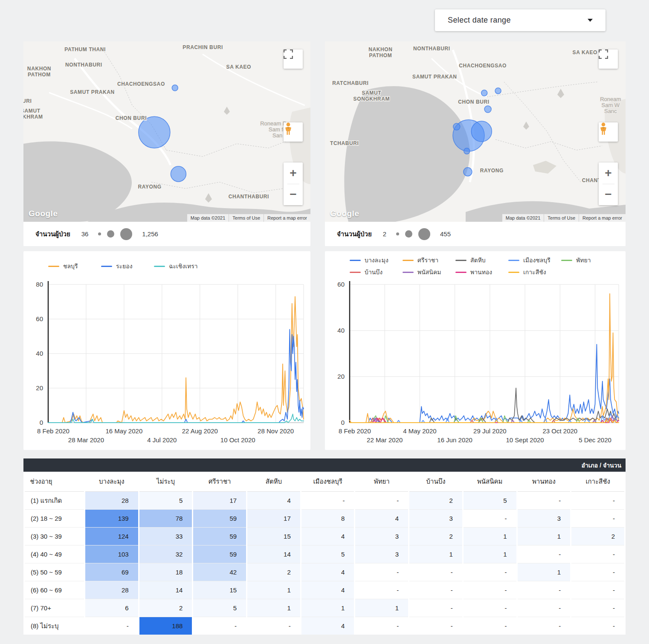 Image resolution: width=649 pixels, height=644 pixels. What do you see at coordinates (39, 353) in the screenshot?
I see `y-tick-label: 40` at bounding box center [39, 353].